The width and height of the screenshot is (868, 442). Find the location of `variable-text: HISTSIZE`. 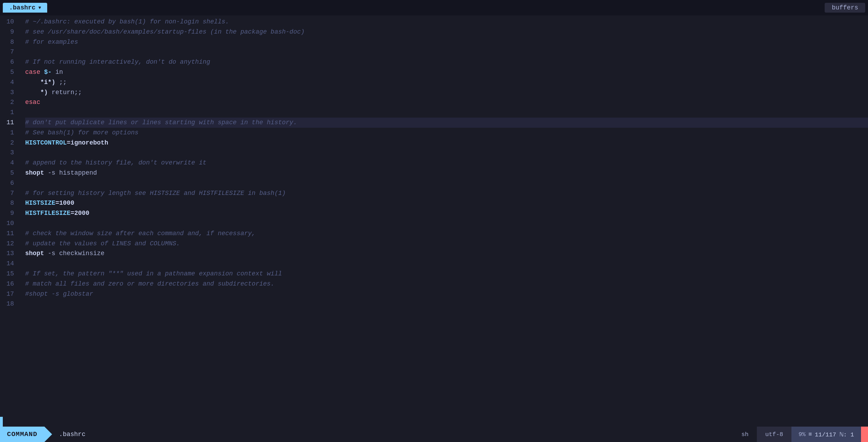

variable-text: HISTSIZE is located at coordinates (40, 203).